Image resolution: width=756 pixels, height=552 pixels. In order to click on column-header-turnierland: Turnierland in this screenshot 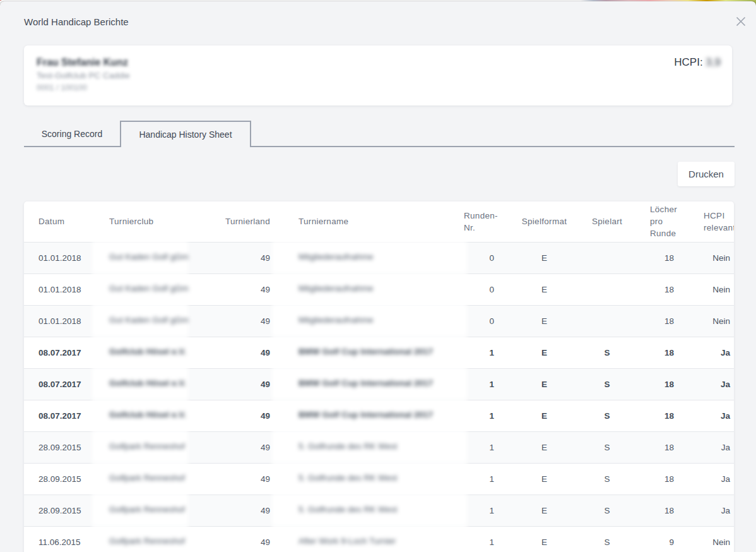, I will do `click(248, 222)`.